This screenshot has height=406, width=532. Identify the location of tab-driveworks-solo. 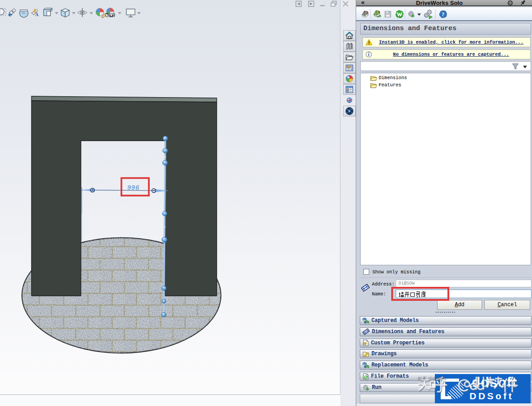
(349, 111).